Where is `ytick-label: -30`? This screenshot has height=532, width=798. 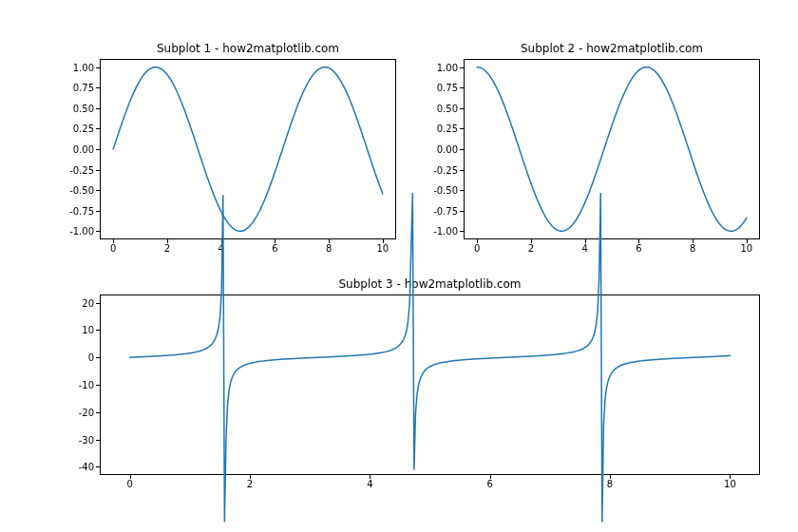
ytick-label: -30 is located at coordinates (86, 439).